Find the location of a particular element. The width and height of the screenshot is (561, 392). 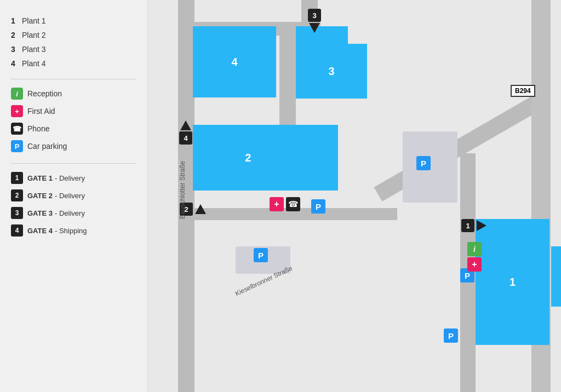

reception-label: Reception is located at coordinates (45, 94).